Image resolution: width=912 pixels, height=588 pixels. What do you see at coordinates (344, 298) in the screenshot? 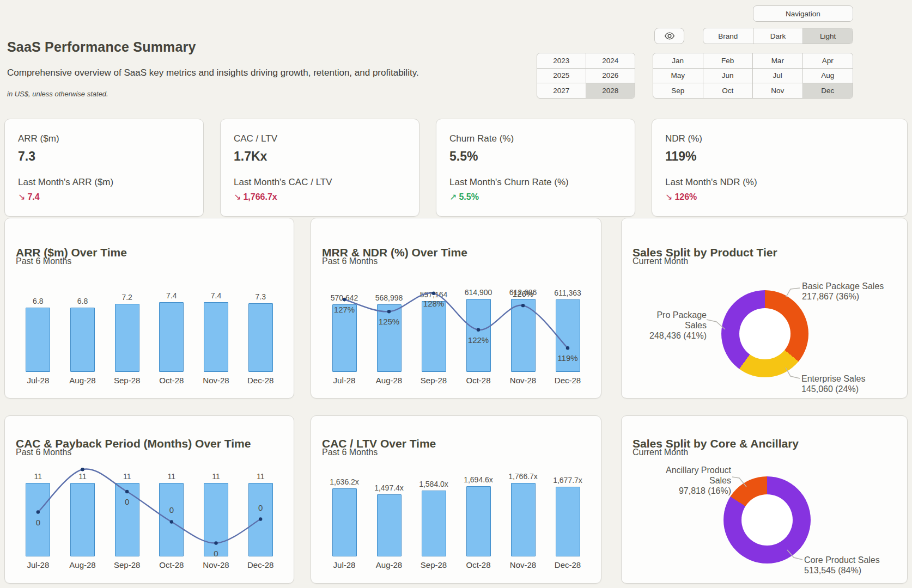
I see `bar-value-label: 570,642` at bounding box center [344, 298].